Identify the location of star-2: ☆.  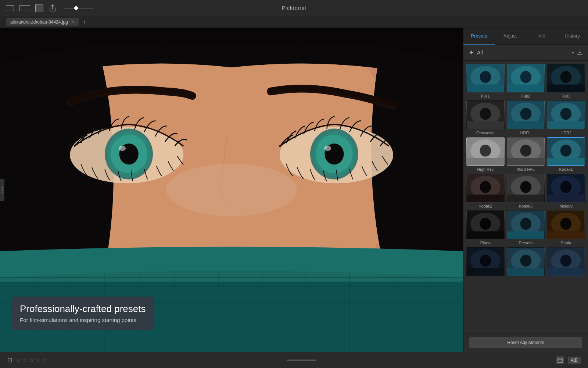
(25, 360).